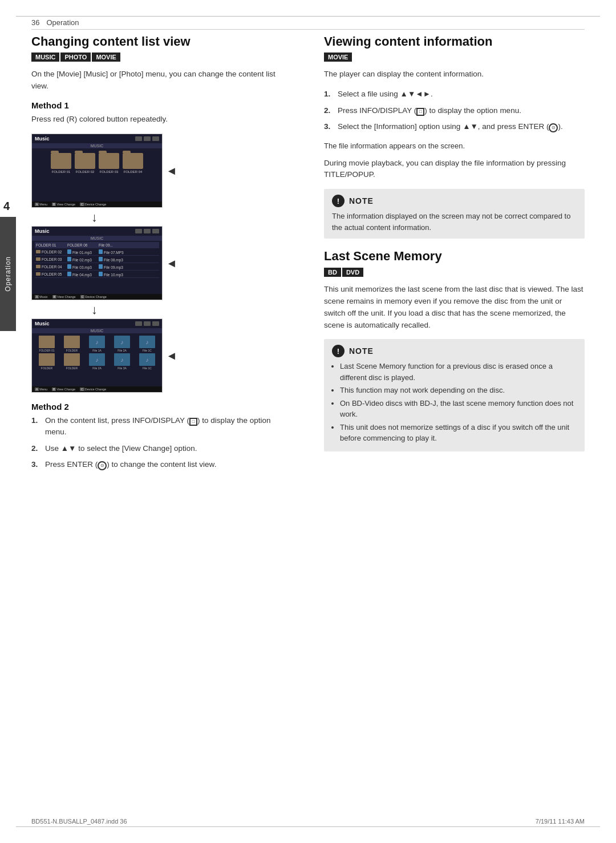 Image resolution: width=616 pixels, height=843 pixels. I want to click on ss3-header: Music, so click(97, 324).